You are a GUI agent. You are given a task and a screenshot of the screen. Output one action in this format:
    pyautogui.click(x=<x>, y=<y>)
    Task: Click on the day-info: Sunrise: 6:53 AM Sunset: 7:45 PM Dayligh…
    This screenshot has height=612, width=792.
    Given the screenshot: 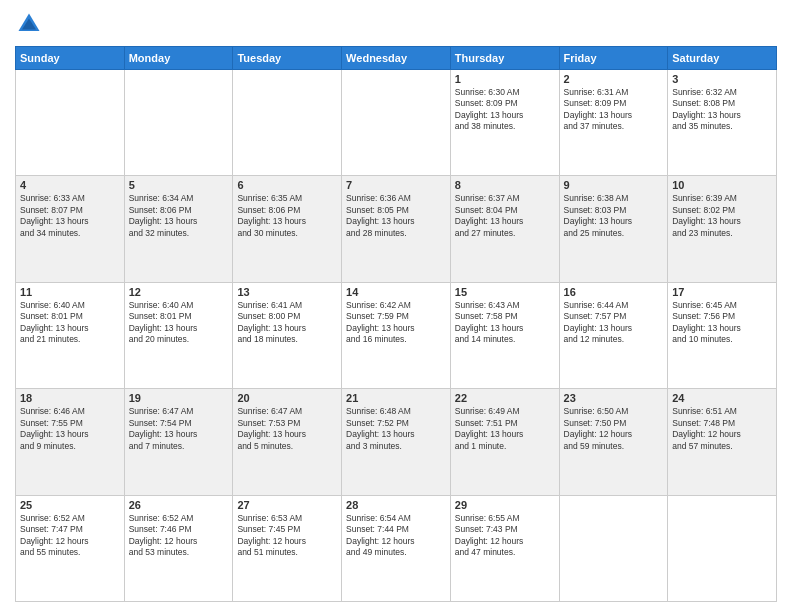 What is the action you would take?
    pyautogui.click(x=287, y=536)
    